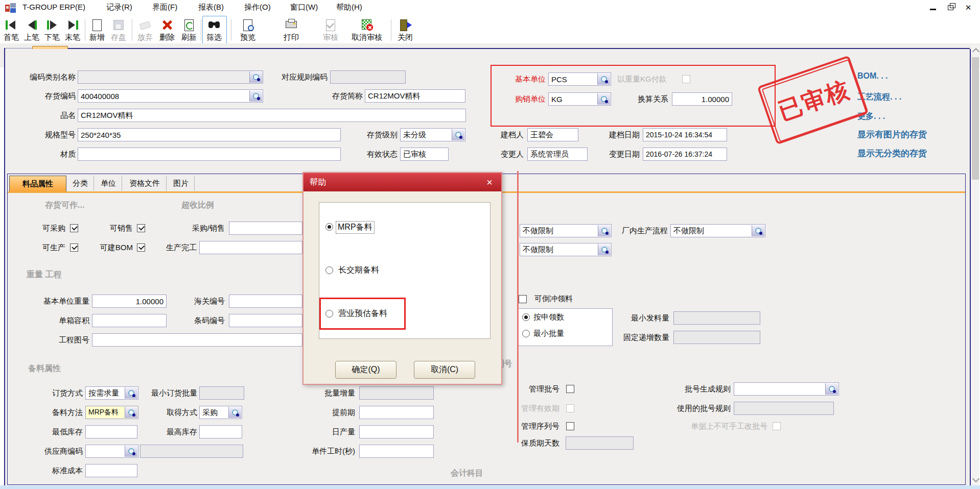 This screenshot has height=489, width=980. Describe the element at coordinates (786, 389) in the screenshot. I see `batch-rule-input` at that location.